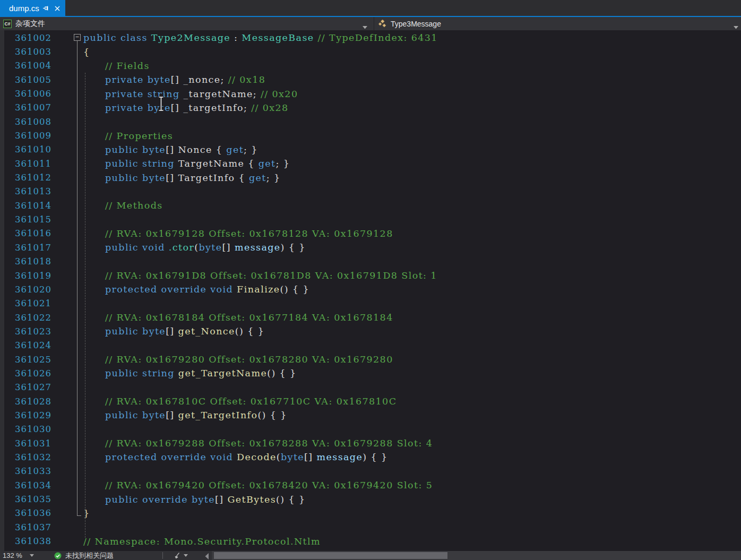 The width and height of the screenshot is (741, 560). Describe the element at coordinates (370, 219) in the screenshot. I see `code-line: 361015` at that location.